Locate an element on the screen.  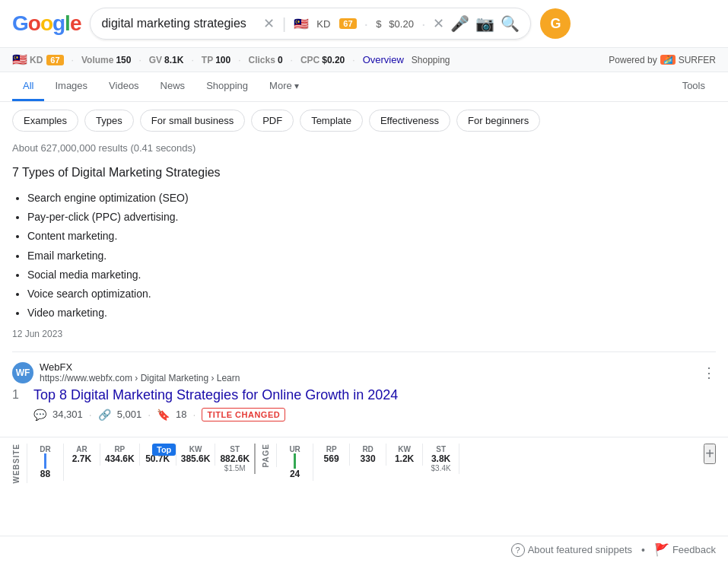
chip-effectiveness: Effectiveness is located at coordinates (409, 120).